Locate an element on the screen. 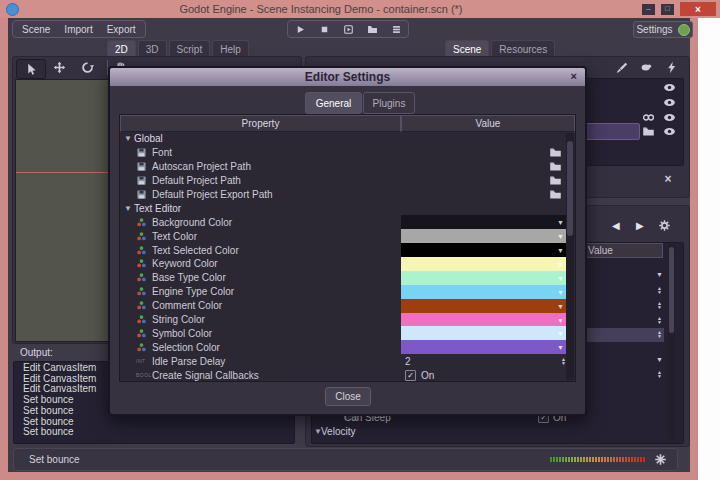 This screenshot has height=480, width=720. settings-row: Default Project Export Path is located at coordinates (348, 195).